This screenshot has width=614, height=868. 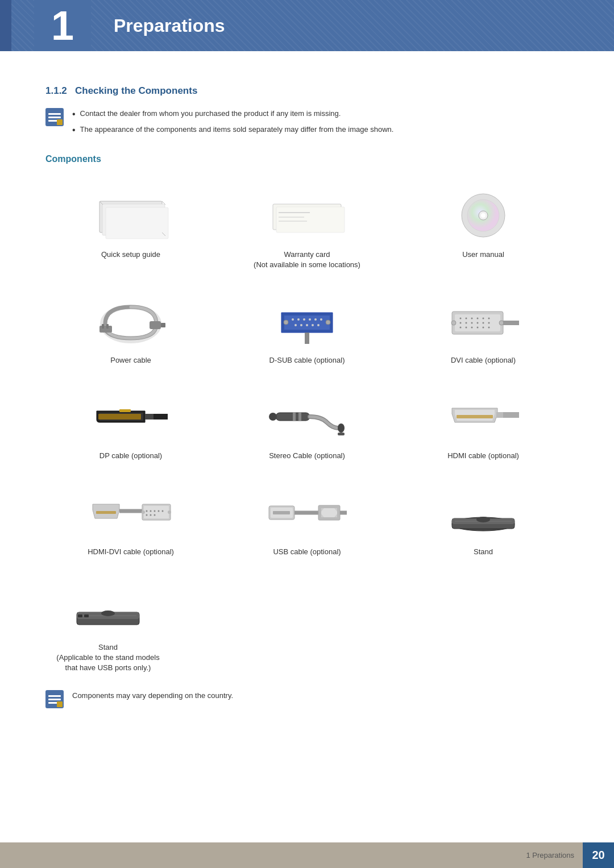 I want to click on component-quick-setup-guide: Quick setup guide, so click(x=131, y=229).